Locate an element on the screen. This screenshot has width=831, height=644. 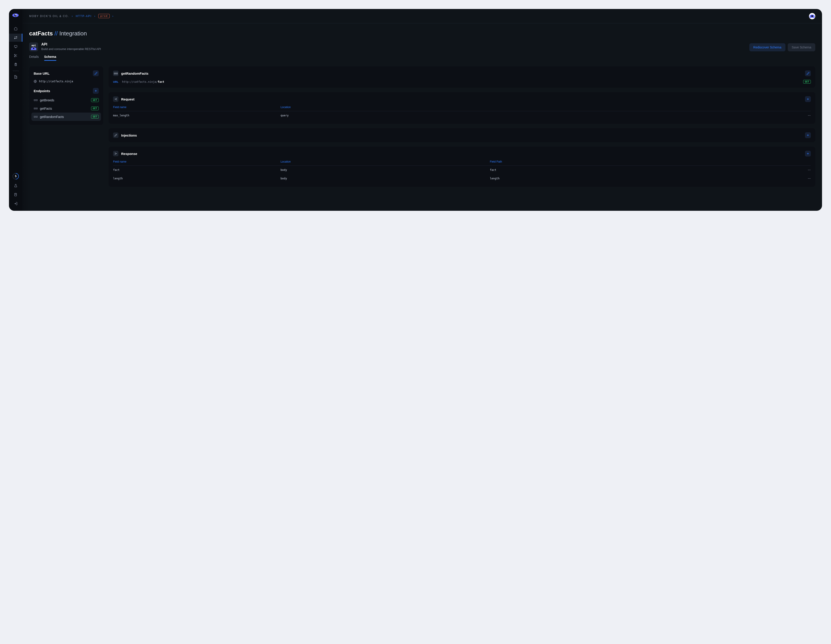
table-row: max_length query ··· is located at coordinates (462, 116).